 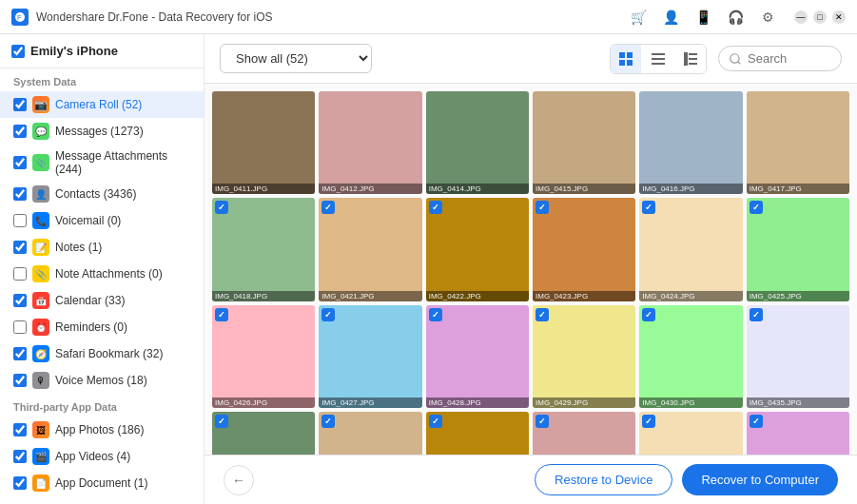 What do you see at coordinates (20, 483) in the screenshot?
I see `app-document-checkbox` at bounding box center [20, 483].